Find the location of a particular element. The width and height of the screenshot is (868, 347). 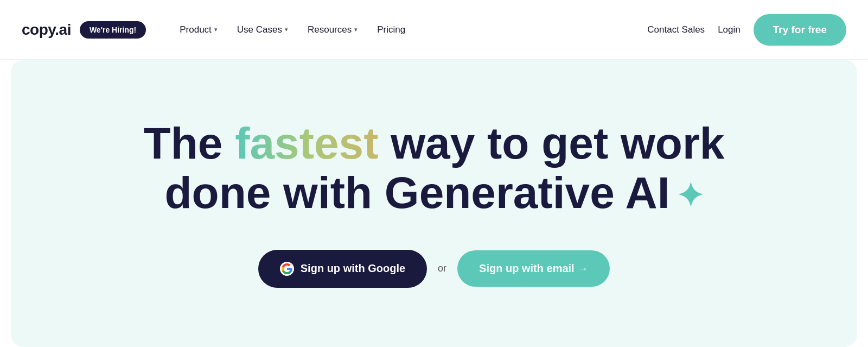

logo-text: copy.ai is located at coordinates (47, 30).